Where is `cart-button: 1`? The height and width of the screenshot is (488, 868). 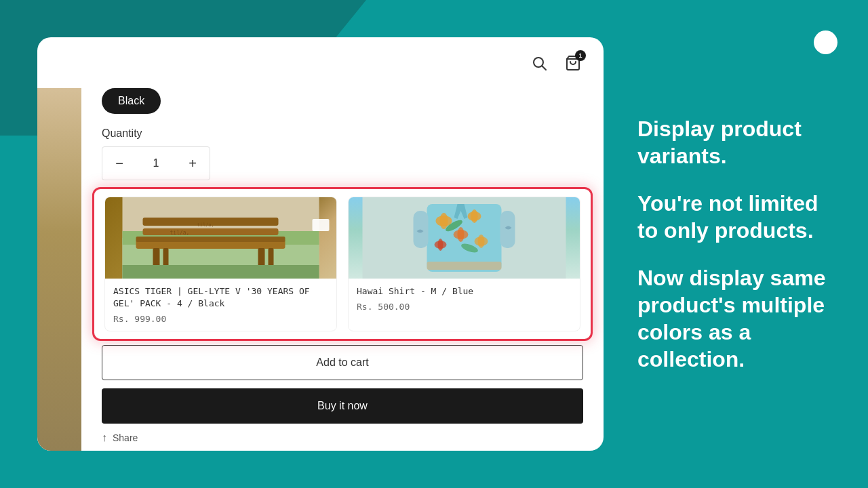 cart-button: 1 is located at coordinates (573, 63).